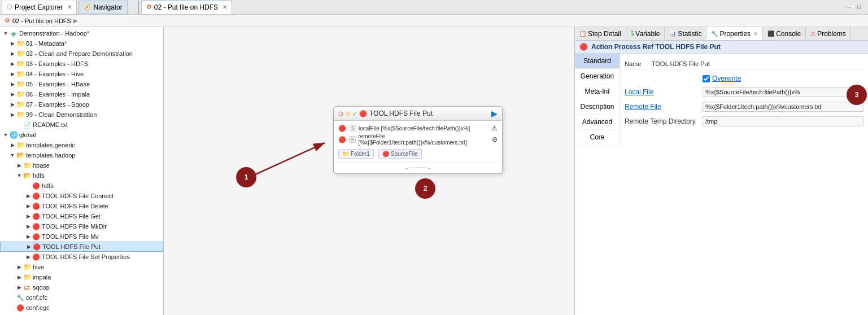  I want to click on tree-item-05: ▶ 📁 05 - Examples - HBase, so click(81, 84).